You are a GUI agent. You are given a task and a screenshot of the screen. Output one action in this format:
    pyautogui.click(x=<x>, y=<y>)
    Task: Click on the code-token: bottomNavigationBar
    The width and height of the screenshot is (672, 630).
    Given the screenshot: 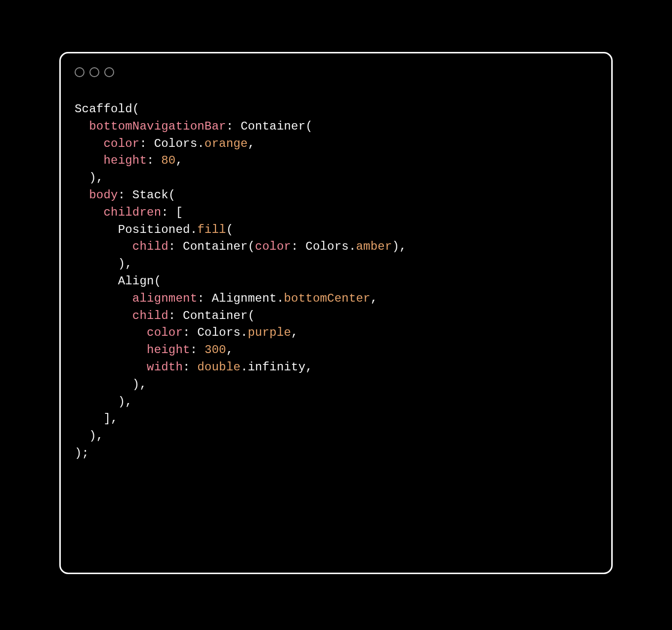 What is the action you would take?
    pyautogui.click(x=157, y=127)
    